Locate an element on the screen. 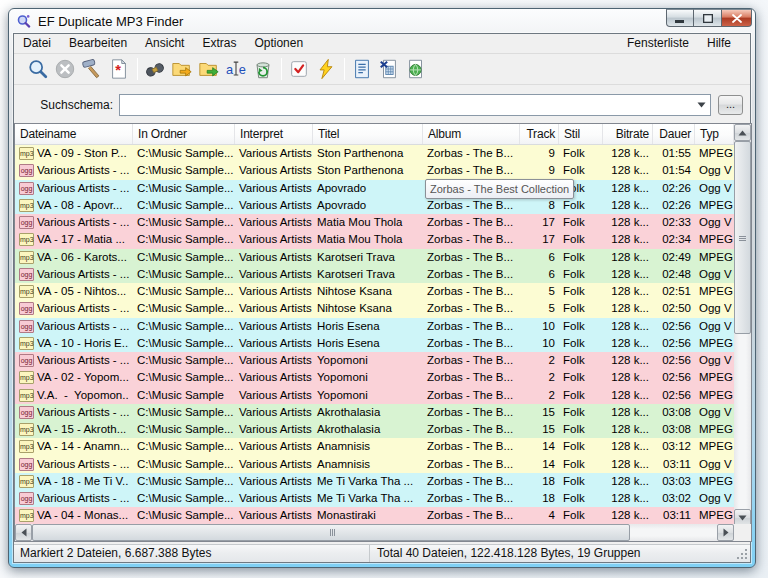 Image resolution: width=768 pixels, height=578 pixels. checklist-button is located at coordinates (299, 69).